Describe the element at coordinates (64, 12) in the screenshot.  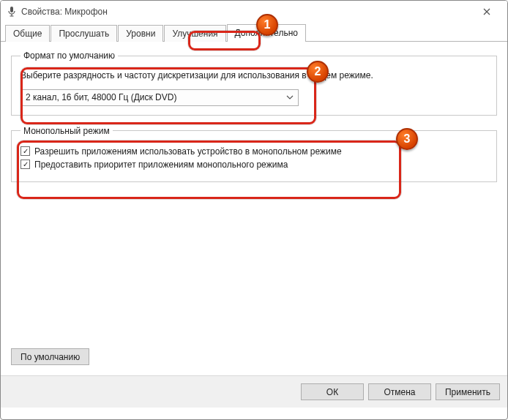
I see `window-title: Свойства: Микрофон` at that location.